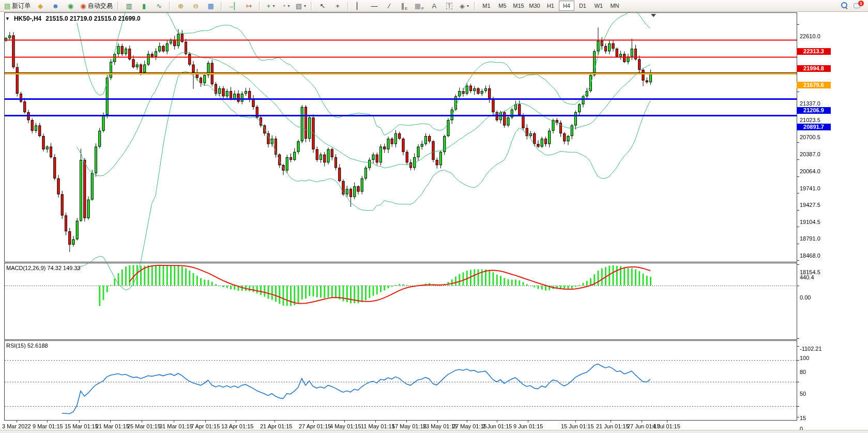 This screenshot has height=433, width=868. I want to click on date-tick-label: 2 Jun 01:15, so click(497, 426).